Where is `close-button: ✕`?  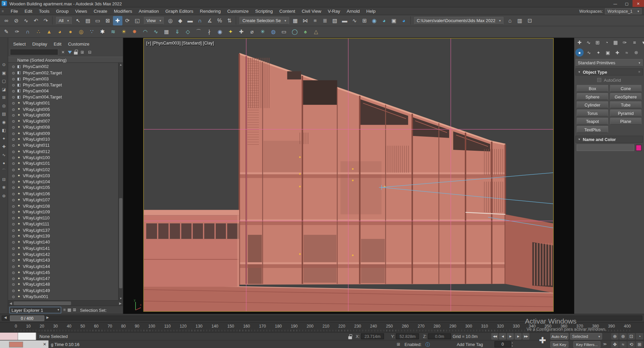 close-button: ✕ is located at coordinates (638, 3).